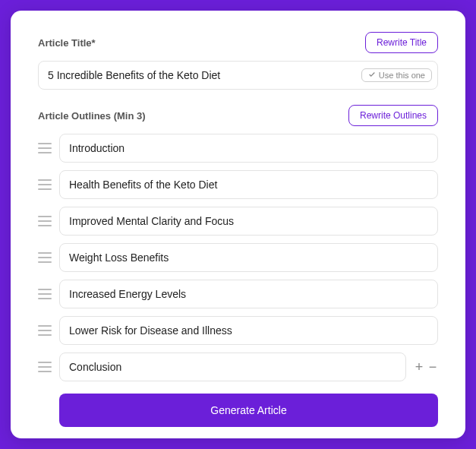 Image resolution: width=476 pixels, height=449 pixels. I want to click on outline-row: +−, so click(238, 367).